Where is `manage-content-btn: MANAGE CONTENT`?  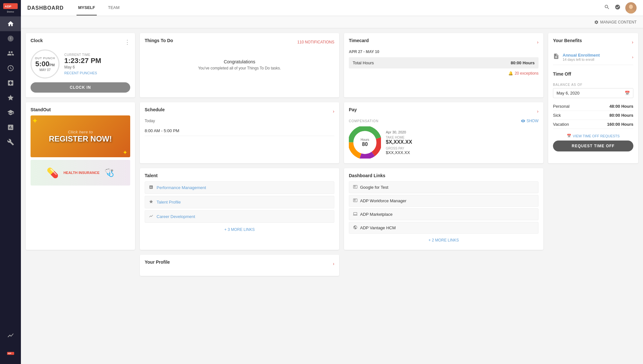 manage-content-btn: MANAGE CONTENT is located at coordinates (615, 22).